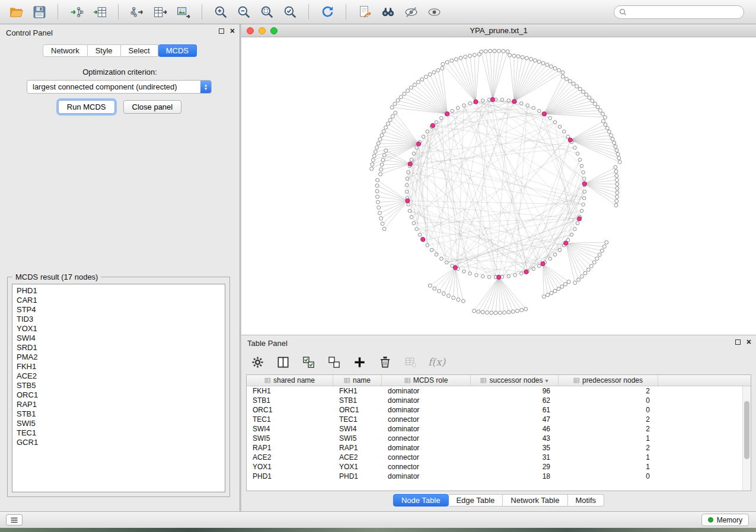 This screenshot has width=756, height=532. I want to click on optimization-select: largest connected component (undirected)…, so click(119, 86).